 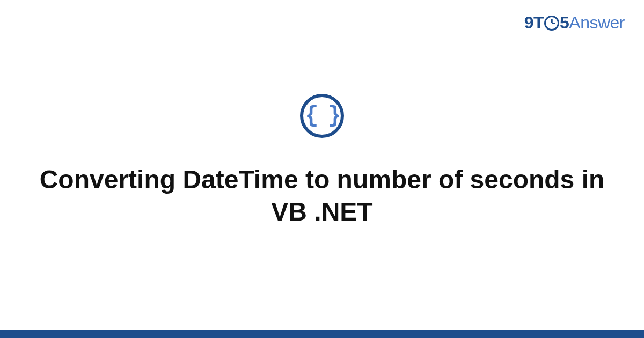 What do you see at coordinates (552, 23) in the screenshot?
I see `clock-icon` at bounding box center [552, 23].